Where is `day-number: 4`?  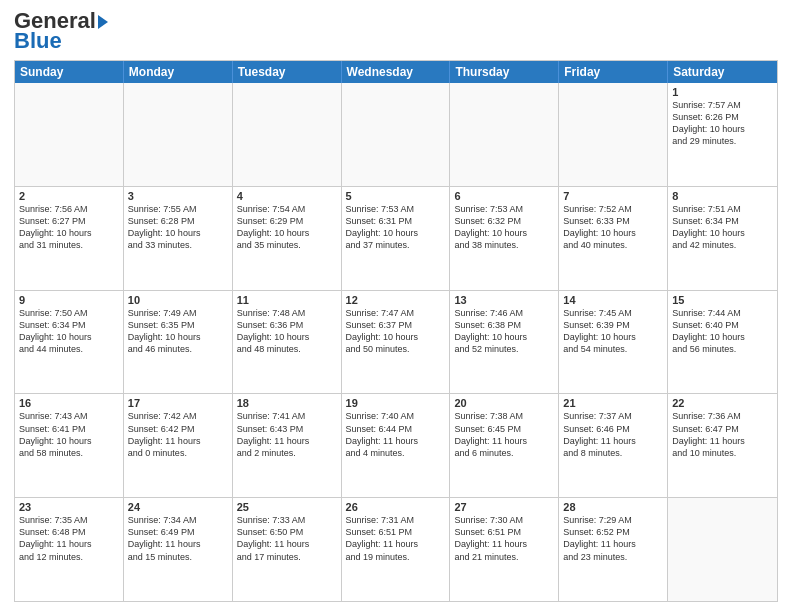
day-number: 4 is located at coordinates (287, 196).